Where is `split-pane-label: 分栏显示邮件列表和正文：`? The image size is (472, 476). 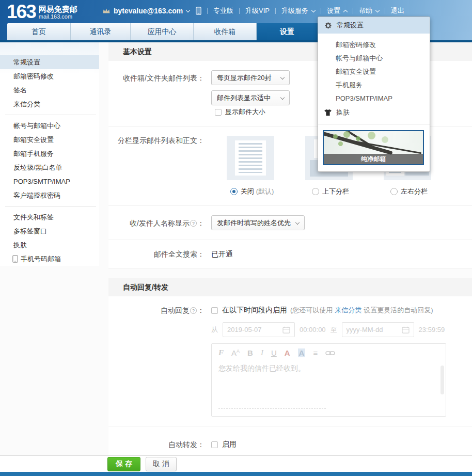
split-pane-label: 分栏显示邮件列表和正文： is located at coordinates (156, 166).